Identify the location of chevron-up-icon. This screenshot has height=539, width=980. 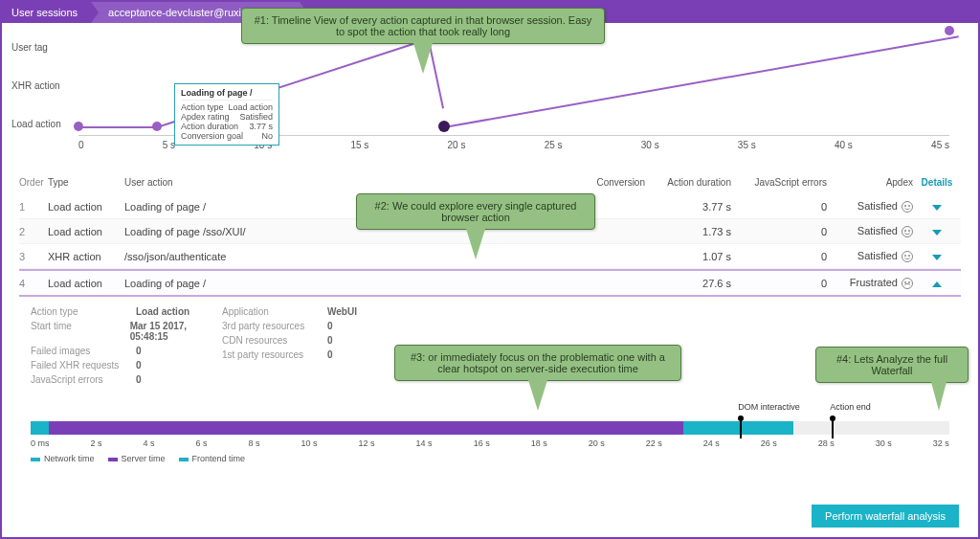
(937, 284).